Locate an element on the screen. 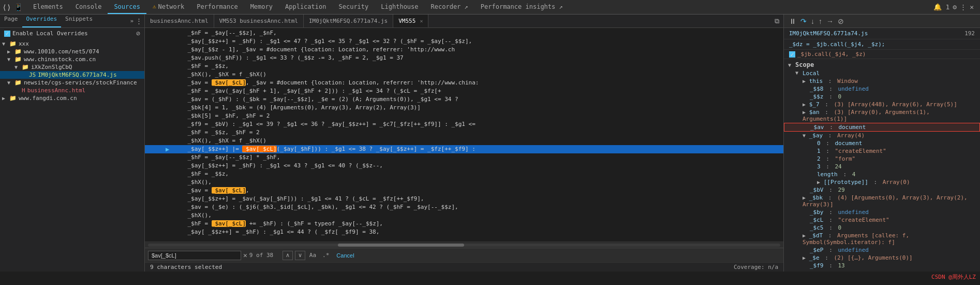 The image size is (980, 285). scope-av: _$av : document is located at coordinates (882, 127).